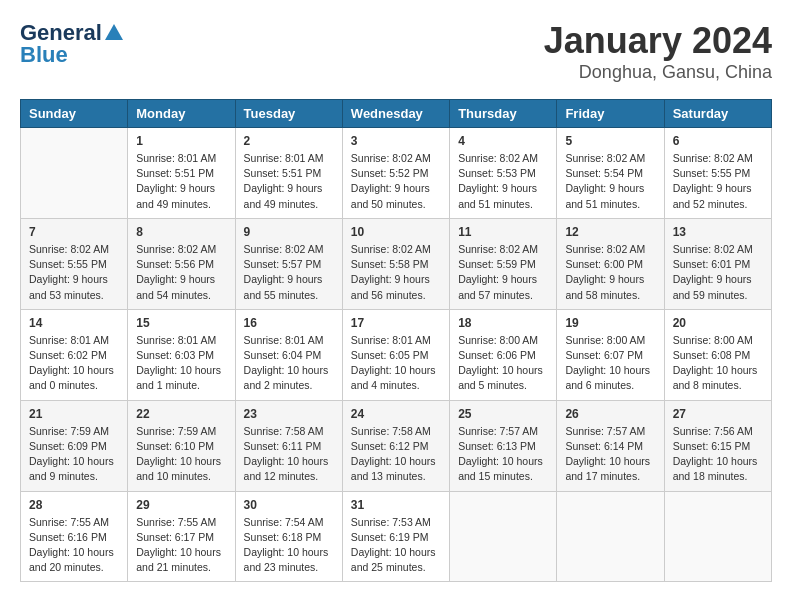  What do you see at coordinates (396, 546) in the screenshot?
I see `day-info: Sunrise: 7:53 AM Sunset: 6:19 PM Dayligh…` at bounding box center [396, 546].